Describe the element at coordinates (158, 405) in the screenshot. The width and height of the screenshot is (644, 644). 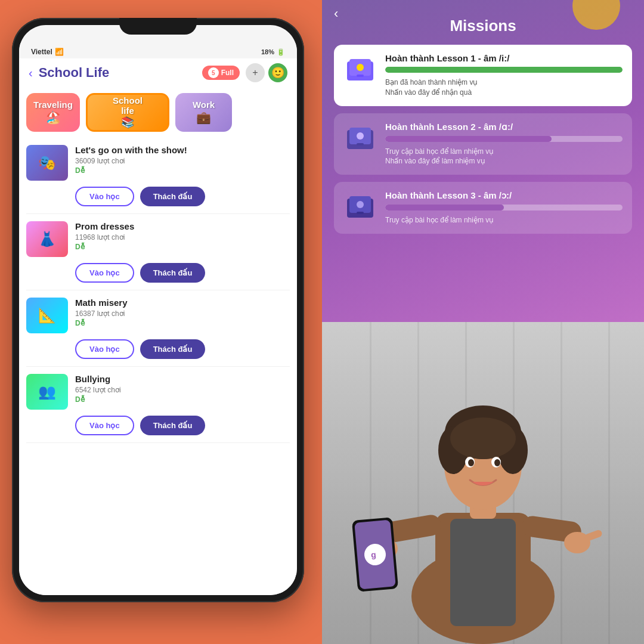
I see `lesson-item: 👥 Bullying 6542 lượt chơi Dễ Vào học Thá…` at that location.